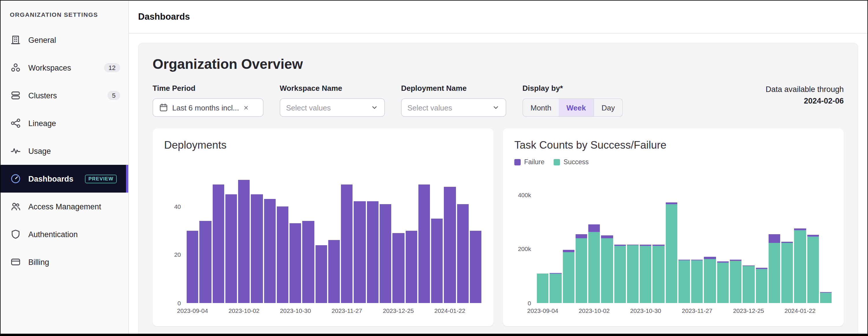  Describe the element at coordinates (208, 107) in the screenshot. I see `time-period-input: Last 6 months incl... ×` at that location.